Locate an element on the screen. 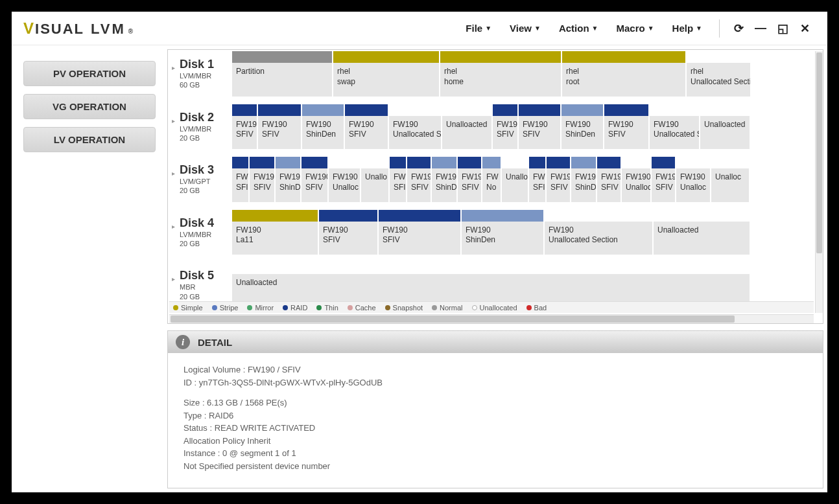 The image size is (839, 504). menu-help-label: Help is located at coordinates (683, 29).